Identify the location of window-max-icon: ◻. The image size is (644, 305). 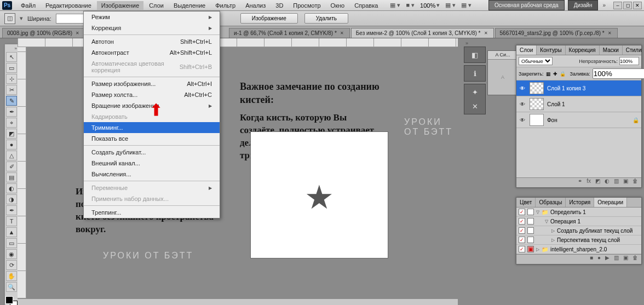
(628, 5).